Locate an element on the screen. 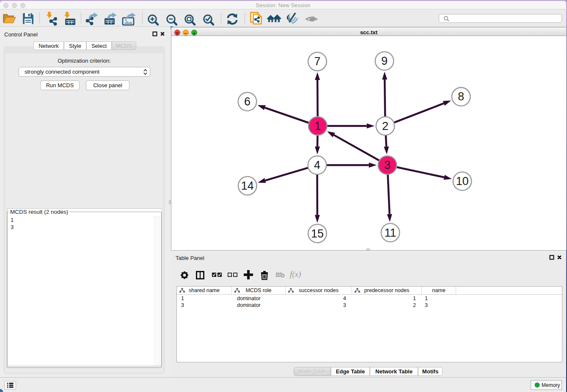 This screenshot has height=392, width=567. svg-text: 6 is located at coordinates (247, 102).